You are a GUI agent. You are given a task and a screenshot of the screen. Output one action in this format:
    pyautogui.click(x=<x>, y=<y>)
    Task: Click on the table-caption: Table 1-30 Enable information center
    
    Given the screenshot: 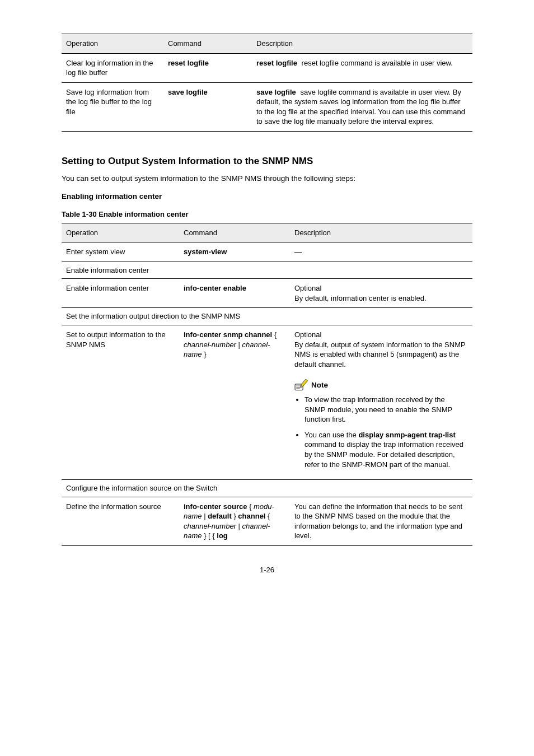 What is the action you would take?
    pyautogui.click(x=267, y=214)
    